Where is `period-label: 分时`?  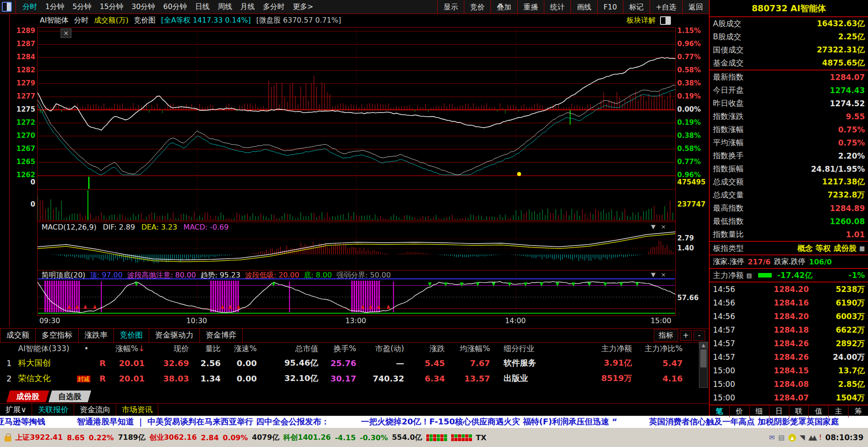
period-label: 分时 is located at coordinates (81, 21).